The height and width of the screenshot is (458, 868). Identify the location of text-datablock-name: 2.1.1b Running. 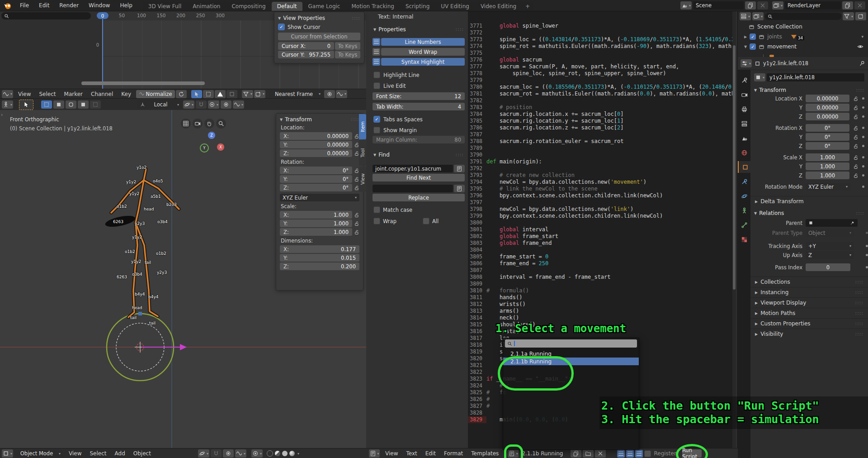
(542, 453).